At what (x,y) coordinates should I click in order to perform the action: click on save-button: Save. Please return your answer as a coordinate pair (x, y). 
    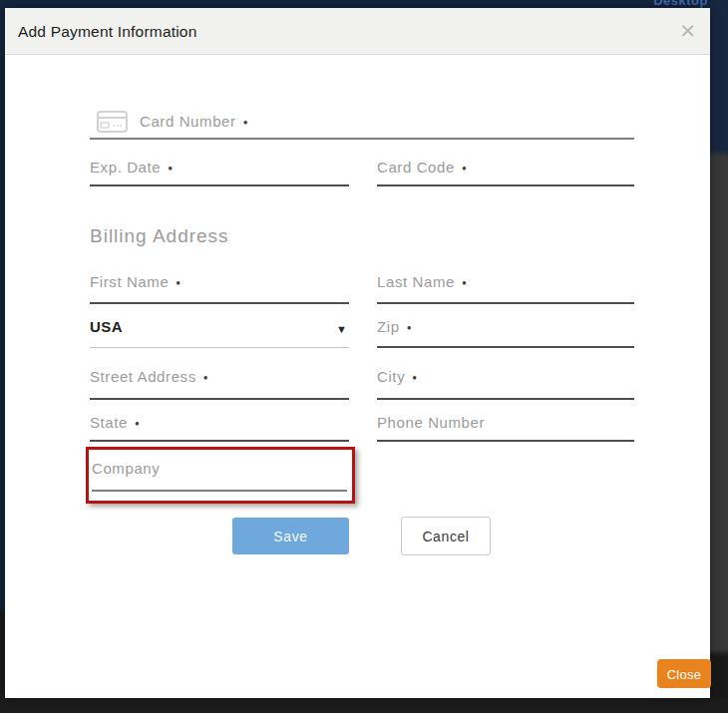
    Looking at the image, I should click on (291, 536).